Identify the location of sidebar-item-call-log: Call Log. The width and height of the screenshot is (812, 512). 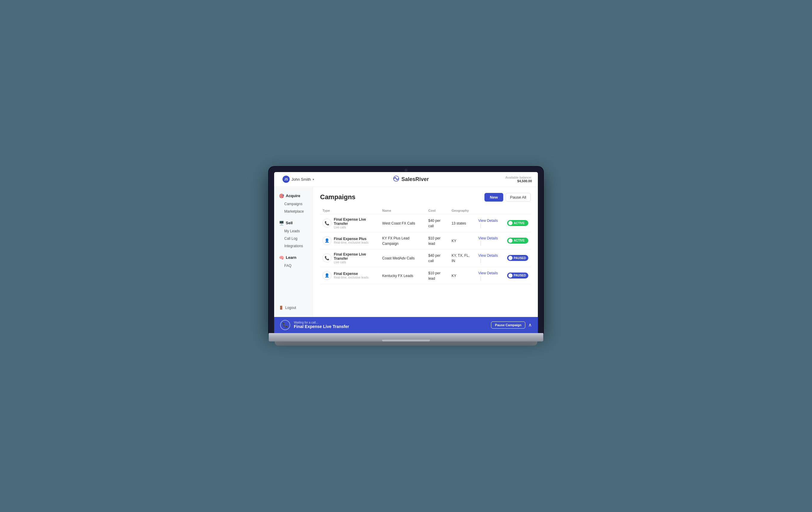
(293, 239).